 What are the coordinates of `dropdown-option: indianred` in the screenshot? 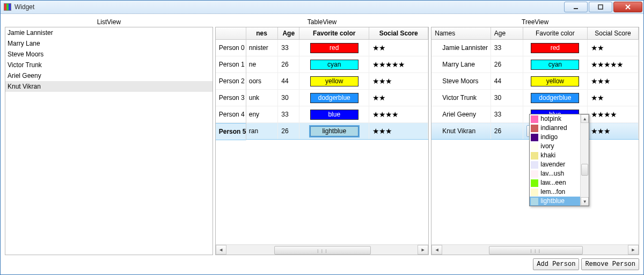 It's located at (555, 128).